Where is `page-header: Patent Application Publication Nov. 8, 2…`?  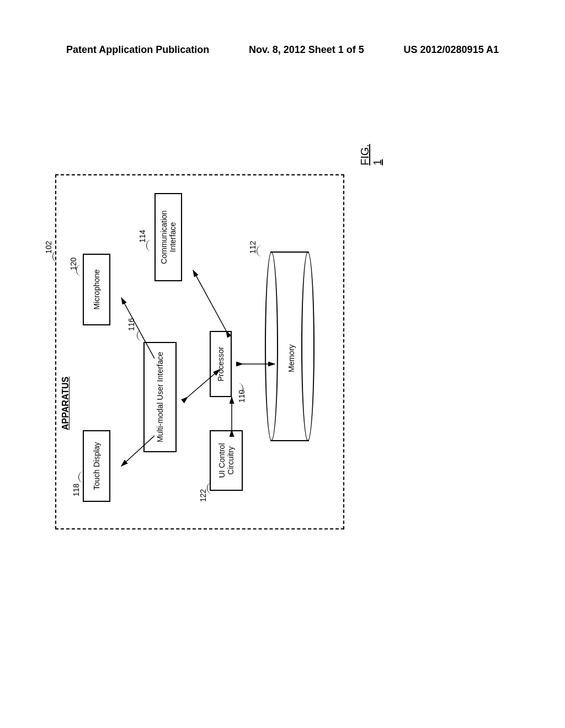
page-header: Patent Application Publication Nov. 8, 2… is located at coordinates (282, 50).